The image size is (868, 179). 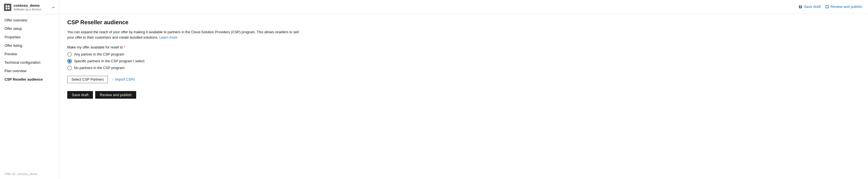 I want to click on sidebar-logo-area: contoso_demo Software as a Service, so click(x=23, y=7).